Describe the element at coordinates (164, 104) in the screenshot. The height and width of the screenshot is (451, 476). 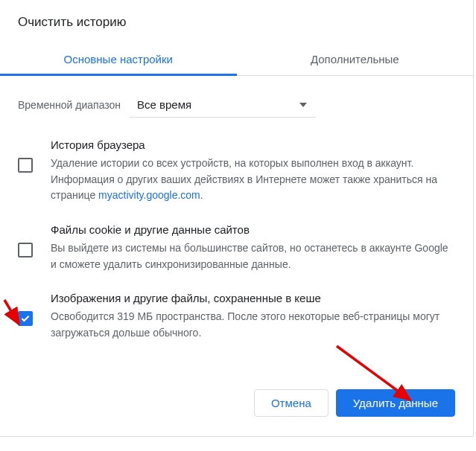
I see `time-range-value: Все время` at that location.